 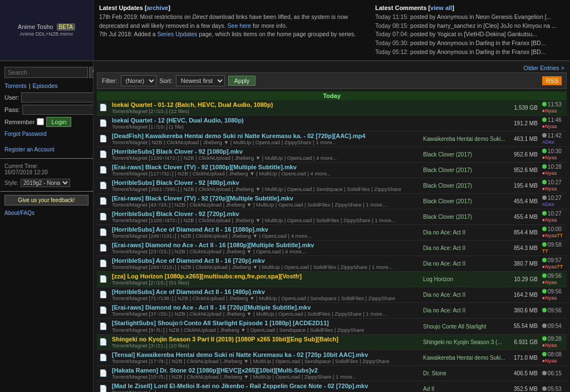 I want to click on login-button: Login, so click(x=59, y=122).